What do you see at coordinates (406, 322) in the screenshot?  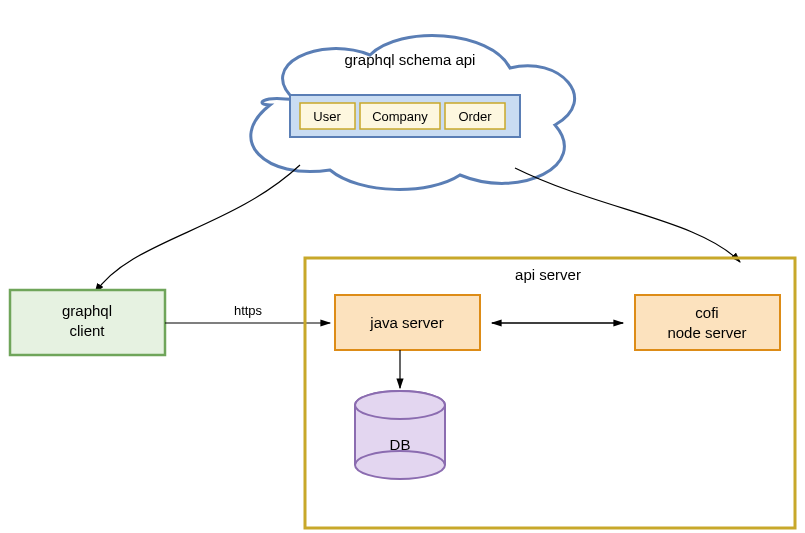 I see `java-server-label: java server` at bounding box center [406, 322].